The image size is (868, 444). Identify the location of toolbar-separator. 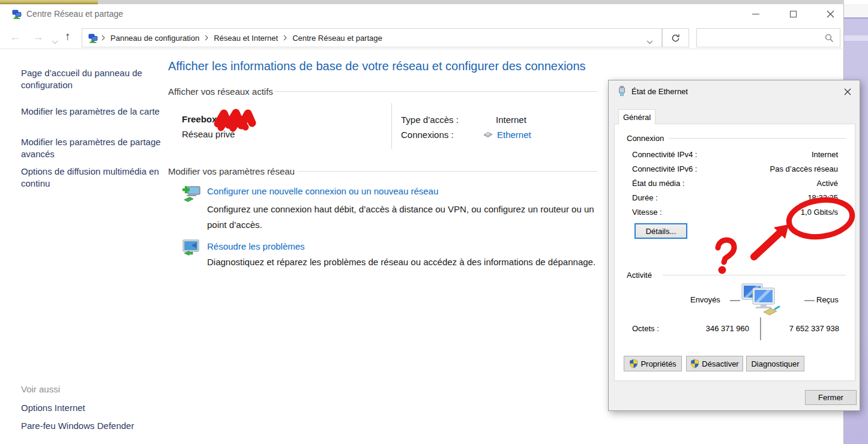
(422, 49).